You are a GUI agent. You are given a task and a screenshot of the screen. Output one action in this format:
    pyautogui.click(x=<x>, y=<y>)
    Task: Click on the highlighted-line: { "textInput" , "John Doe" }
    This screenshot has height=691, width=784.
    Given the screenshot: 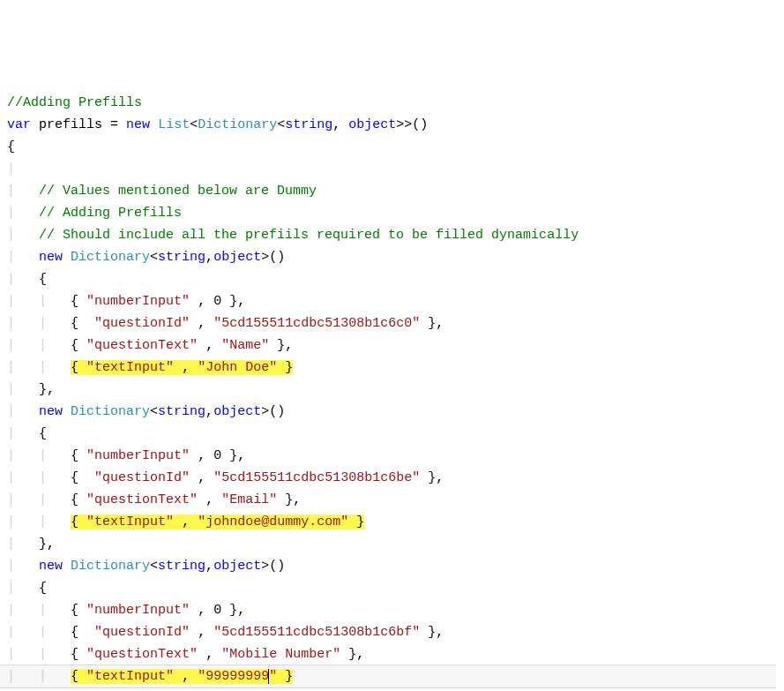 What is the action you would take?
    pyautogui.click(x=182, y=367)
    